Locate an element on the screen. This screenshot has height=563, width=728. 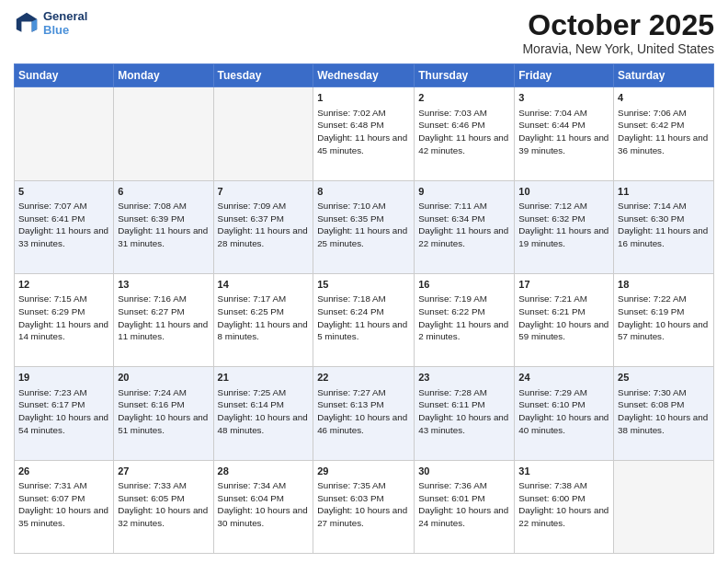
day-info: Sunrise: 7:08 AMSunset: 6:39 PMDaylight:… is located at coordinates (164, 224).